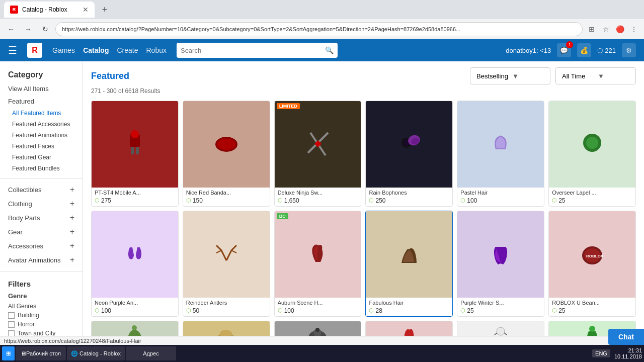 This screenshot has width=644, height=362. I want to click on item-img-neon, so click(135, 254).